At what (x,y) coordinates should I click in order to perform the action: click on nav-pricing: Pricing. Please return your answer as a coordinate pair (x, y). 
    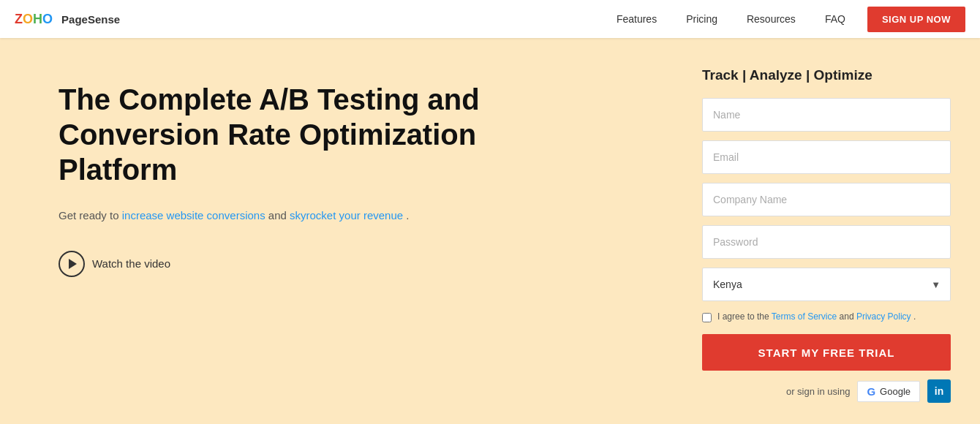
    Looking at the image, I should click on (702, 19).